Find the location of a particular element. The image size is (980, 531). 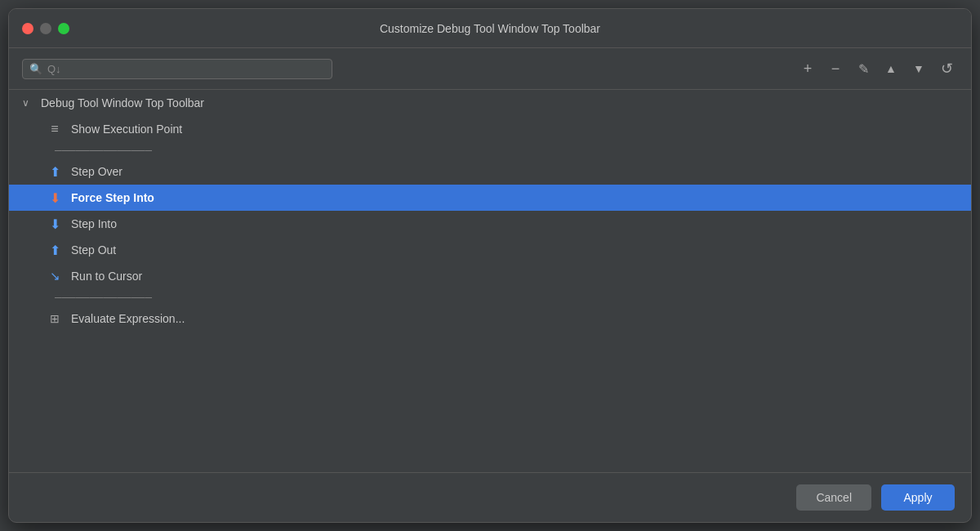

step-out-icon: ⬆ is located at coordinates (55, 250).